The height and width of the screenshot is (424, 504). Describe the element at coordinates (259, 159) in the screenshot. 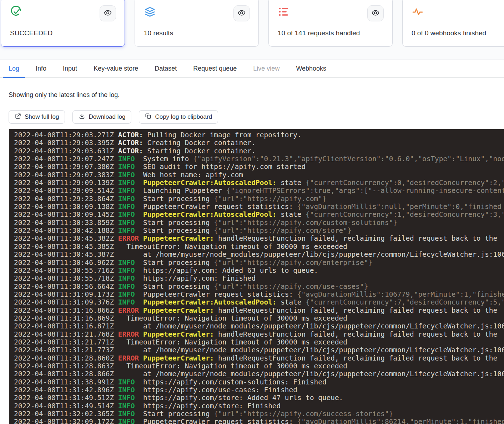

I see `log-line: 2022-04-08T11:29:07.247Z INFO System inf…` at that location.